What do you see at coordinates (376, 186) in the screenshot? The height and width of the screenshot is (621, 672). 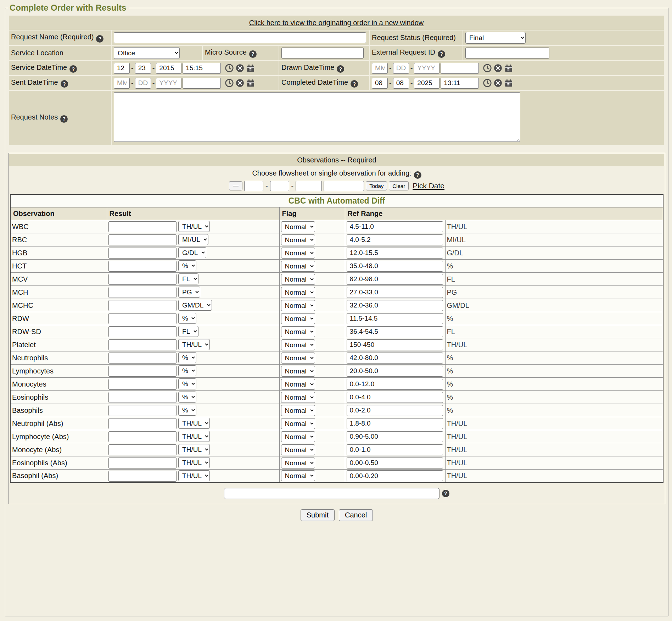 I see `today-button: Today` at bounding box center [376, 186].